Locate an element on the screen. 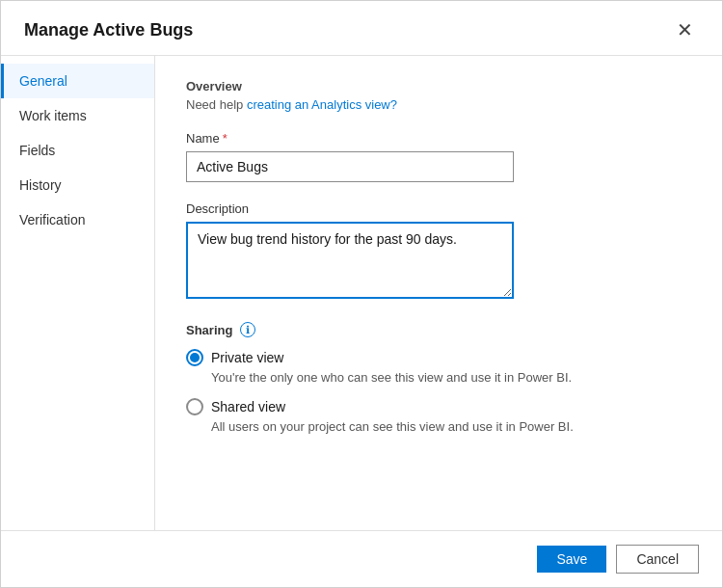 This screenshot has height=588, width=723. required-star: * is located at coordinates (226, 139).